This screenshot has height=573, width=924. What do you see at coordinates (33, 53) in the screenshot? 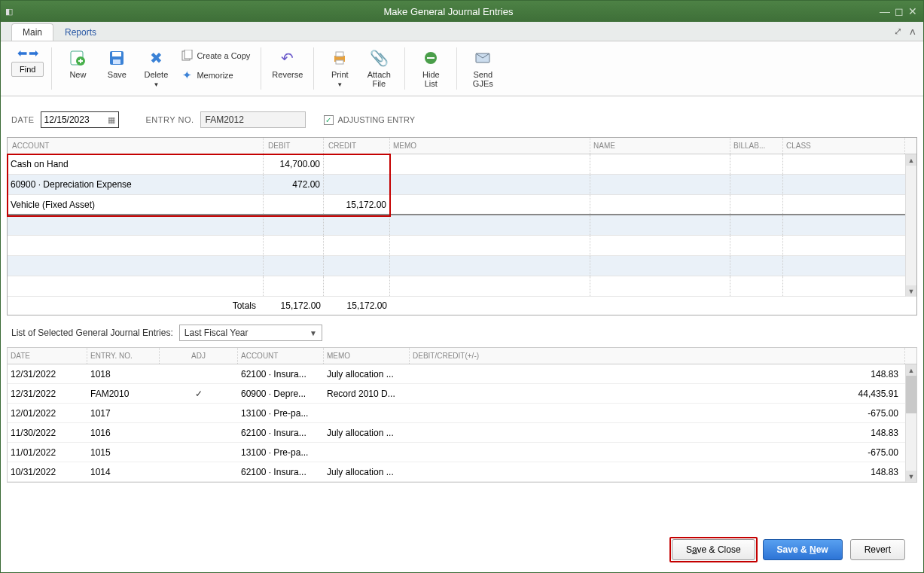
I see `next-arrow-icon: ➡` at bounding box center [33, 53].